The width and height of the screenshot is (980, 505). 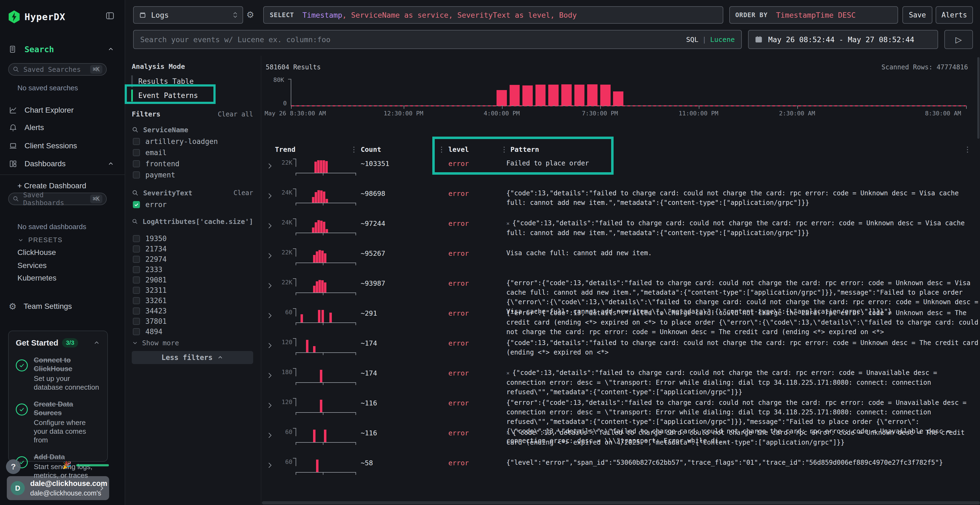 What do you see at coordinates (918, 15) in the screenshot?
I see `save-button: Save` at bounding box center [918, 15].